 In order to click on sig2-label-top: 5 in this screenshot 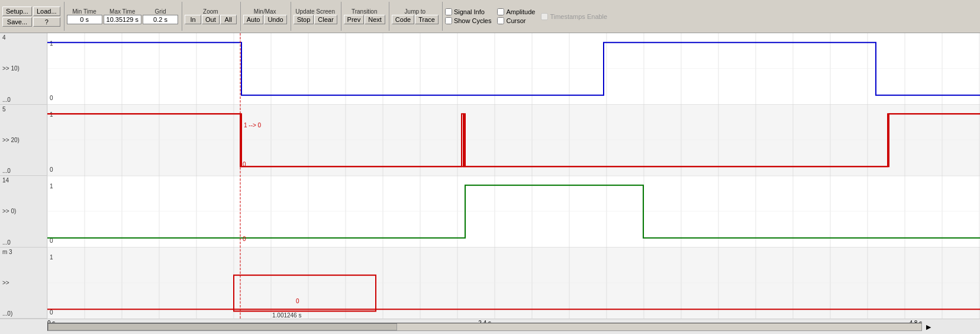, I will do `click(24, 109)`.